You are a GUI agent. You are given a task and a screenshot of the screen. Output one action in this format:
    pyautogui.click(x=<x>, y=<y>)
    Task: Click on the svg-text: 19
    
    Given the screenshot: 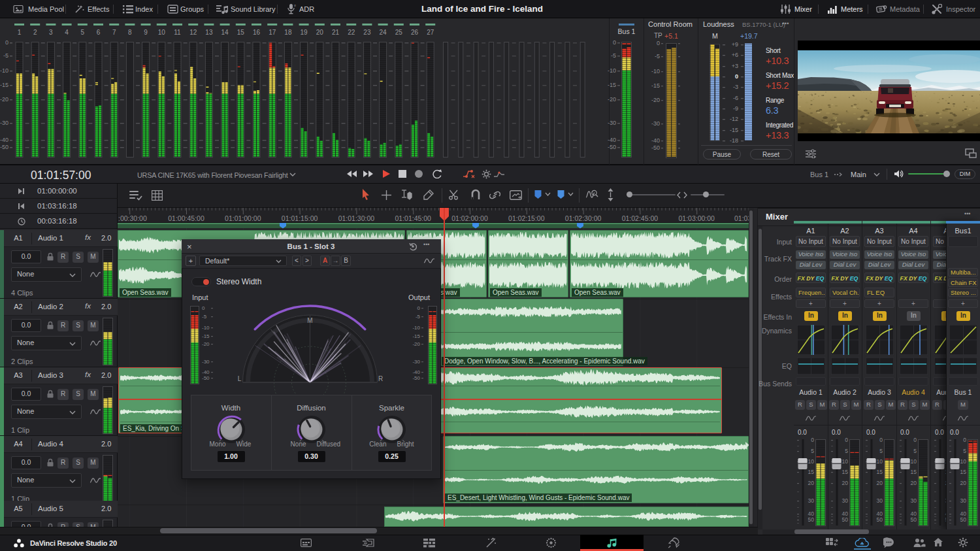 What is the action you would take?
    pyautogui.click(x=304, y=33)
    